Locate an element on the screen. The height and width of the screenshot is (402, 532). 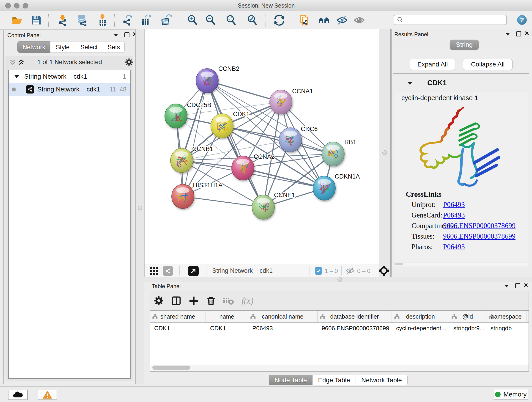
node-CCNE1 is located at coordinates (263, 207).